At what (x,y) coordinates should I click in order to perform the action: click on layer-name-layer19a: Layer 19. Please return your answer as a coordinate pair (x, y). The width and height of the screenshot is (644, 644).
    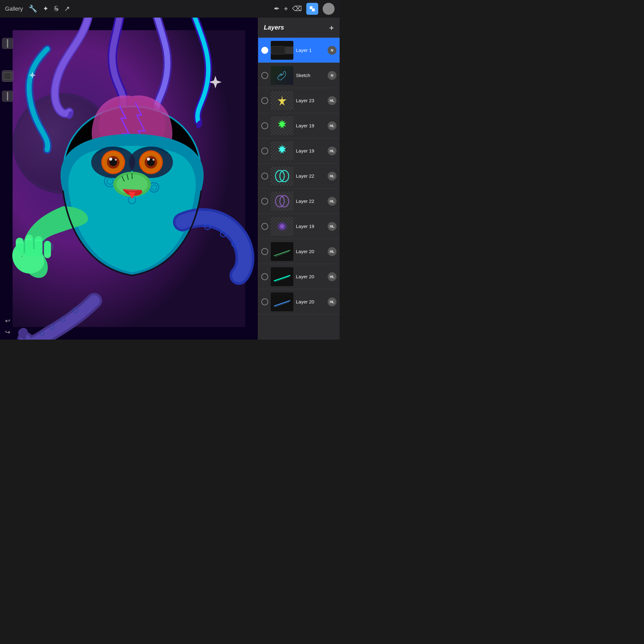
    Looking at the image, I should click on (311, 126).